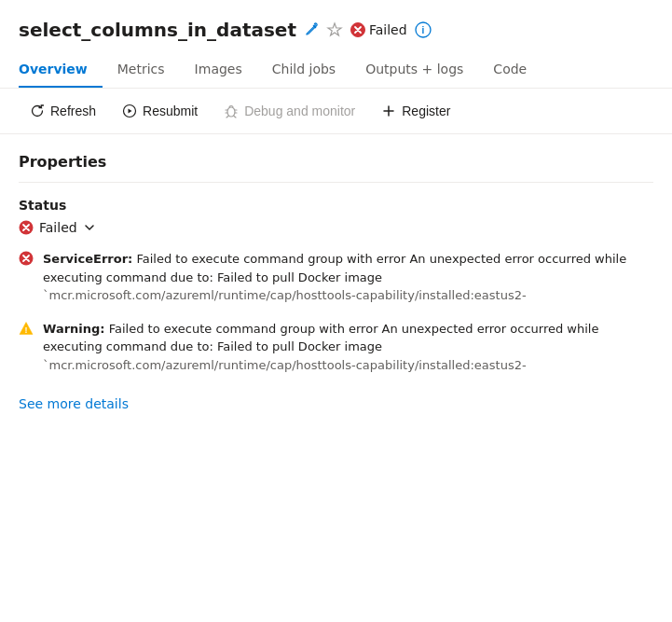  I want to click on tab-child-jobs: Child jobs, so click(304, 70).